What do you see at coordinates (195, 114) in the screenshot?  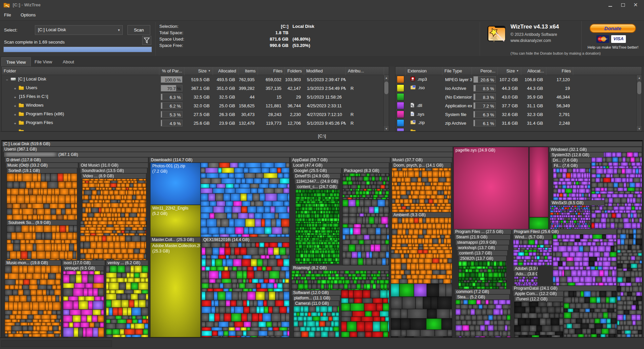 I see `tree-row-Program Files (x86): +Program Files (x86)5.3 %27.5 GB26.3 GB3…` at bounding box center [195, 114].